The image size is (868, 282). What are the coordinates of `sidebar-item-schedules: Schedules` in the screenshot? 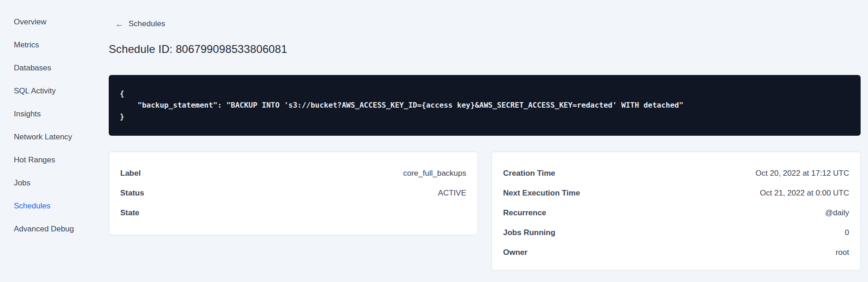 It's located at (45, 206).